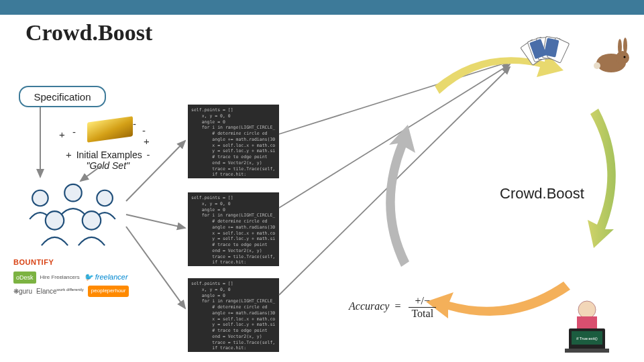 The width and height of the screenshot is (644, 362). Describe the element at coordinates (110, 129) in the screenshot. I see `gold-bar-icon` at that location.